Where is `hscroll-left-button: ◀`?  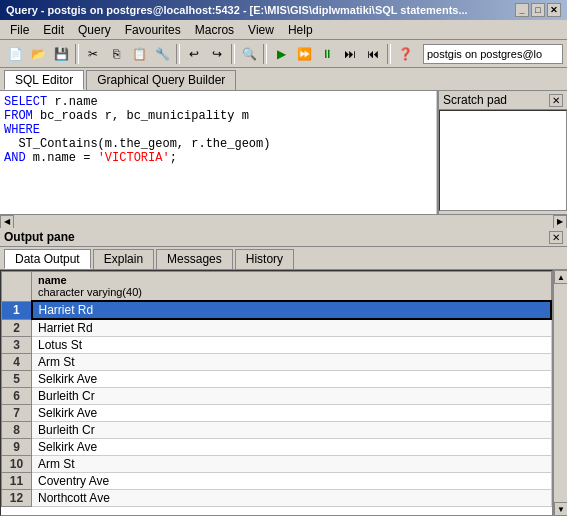
hscroll-left-button: ◀ is located at coordinates (7, 222).